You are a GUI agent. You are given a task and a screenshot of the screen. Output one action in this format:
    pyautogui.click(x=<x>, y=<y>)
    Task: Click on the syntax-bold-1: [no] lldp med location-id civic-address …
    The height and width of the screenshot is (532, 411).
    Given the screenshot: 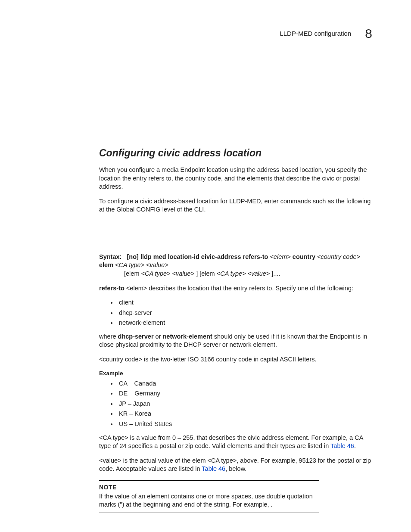 What is the action you would take?
    pyautogui.click(x=197, y=257)
    